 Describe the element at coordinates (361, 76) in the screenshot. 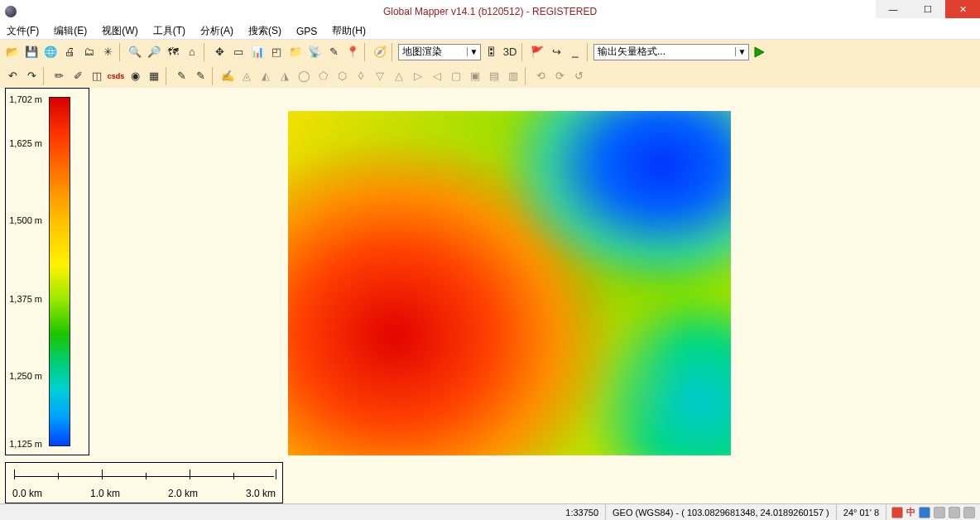

I see `tool-icon: ◊` at that location.